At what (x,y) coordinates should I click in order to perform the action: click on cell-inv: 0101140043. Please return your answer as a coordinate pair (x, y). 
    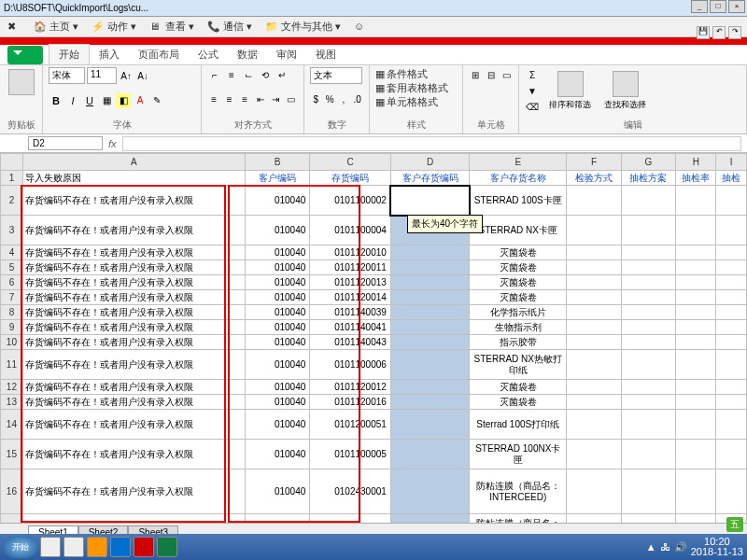
    Looking at the image, I should click on (351, 343).